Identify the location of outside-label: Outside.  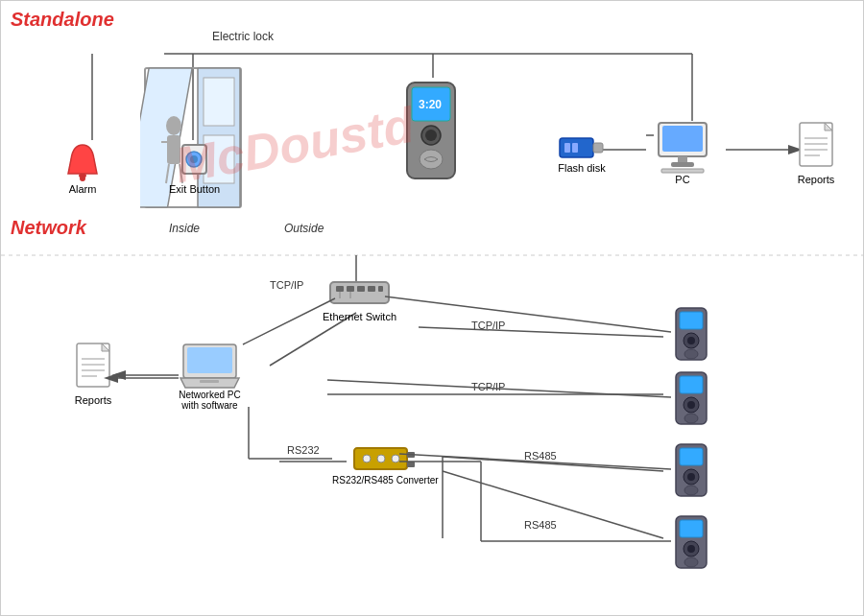
(303, 228).